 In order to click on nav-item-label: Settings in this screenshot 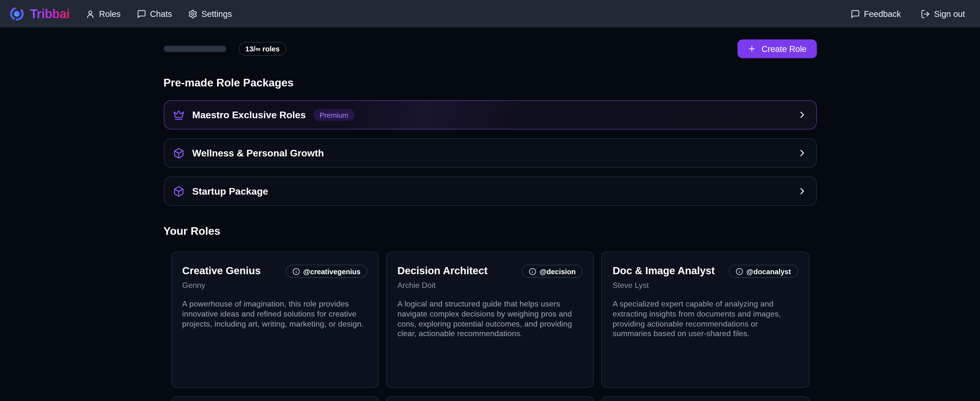, I will do `click(217, 14)`.